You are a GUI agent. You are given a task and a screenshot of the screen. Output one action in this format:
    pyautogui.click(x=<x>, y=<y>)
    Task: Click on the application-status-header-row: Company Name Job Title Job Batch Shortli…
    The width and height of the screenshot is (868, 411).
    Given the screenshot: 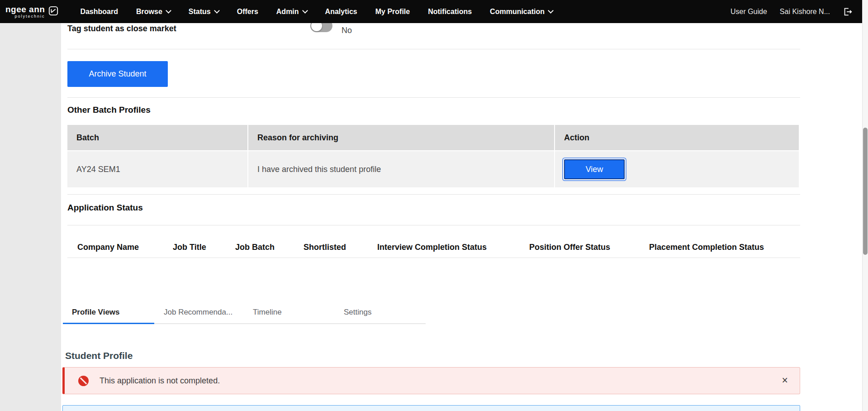 What is the action you would take?
    pyautogui.click(x=434, y=242)
    